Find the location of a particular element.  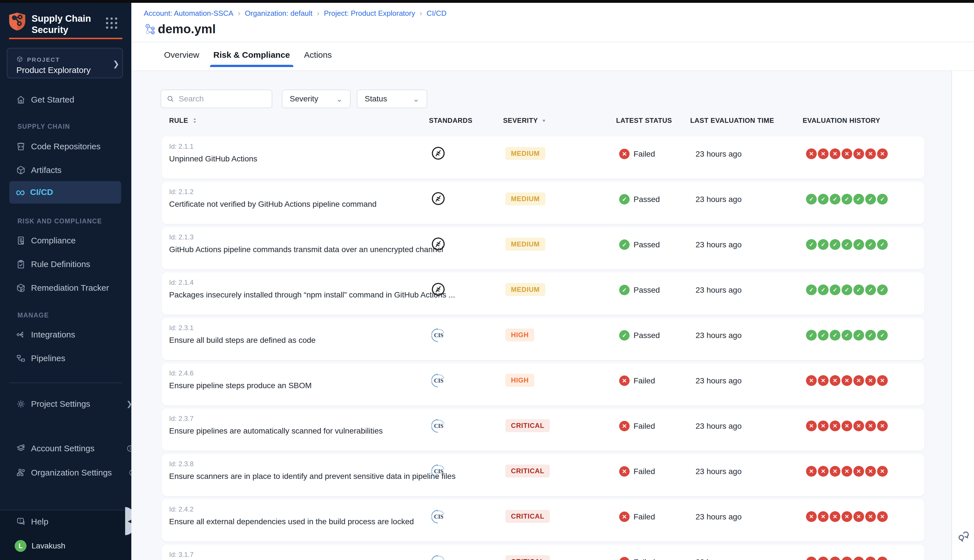

severity-filter-dropdown: Severity ⌄ is located at coordinates (316, 99).